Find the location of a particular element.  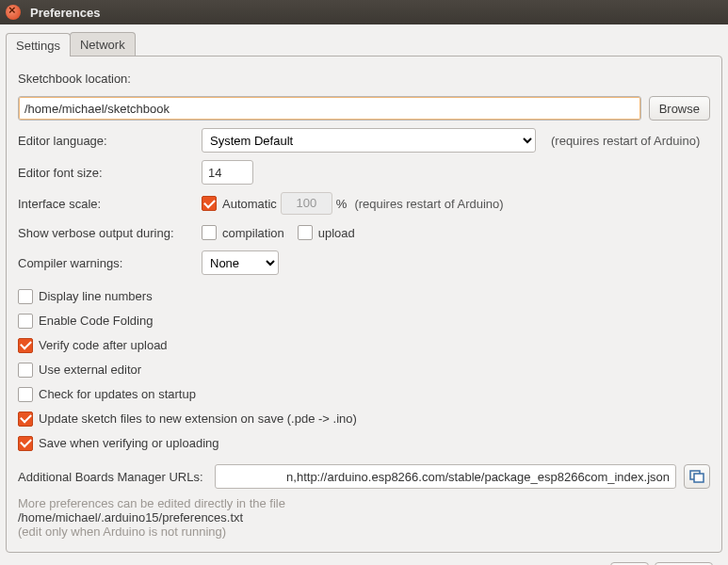

restart-hint: (requires restart of Arduino) is located at coordinates (625, 141).